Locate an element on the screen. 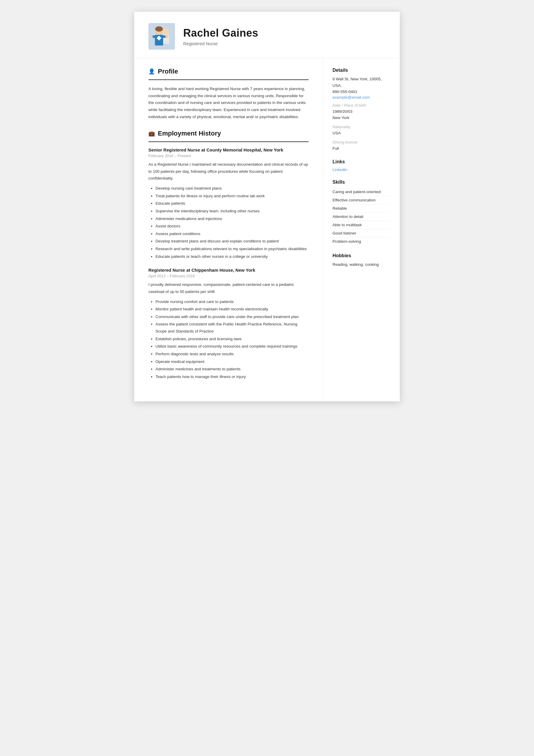  links-section: Links Linkedin is located at coordinates (361, 165).